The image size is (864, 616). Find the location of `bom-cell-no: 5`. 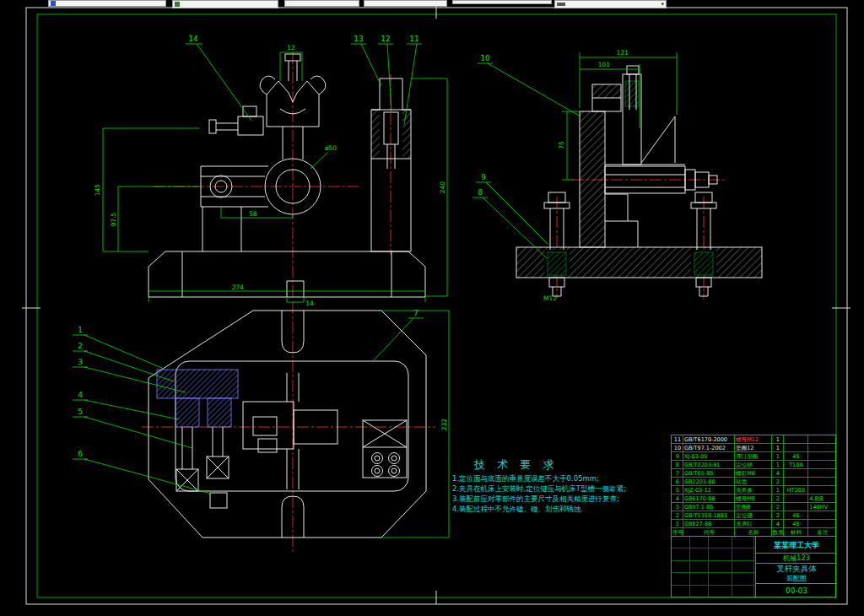

bom-cell-no: 5 is located at coordinates (678, 489).